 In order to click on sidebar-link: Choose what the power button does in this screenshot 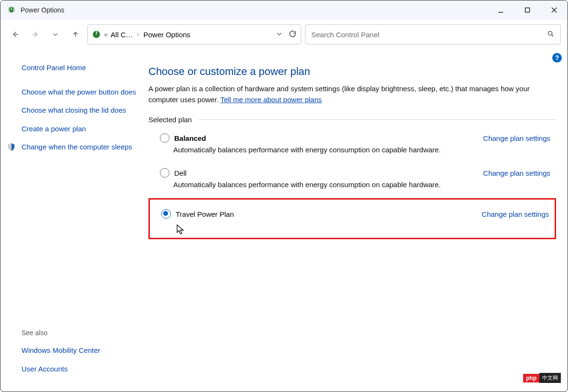, I will do `click(81, 93)`.